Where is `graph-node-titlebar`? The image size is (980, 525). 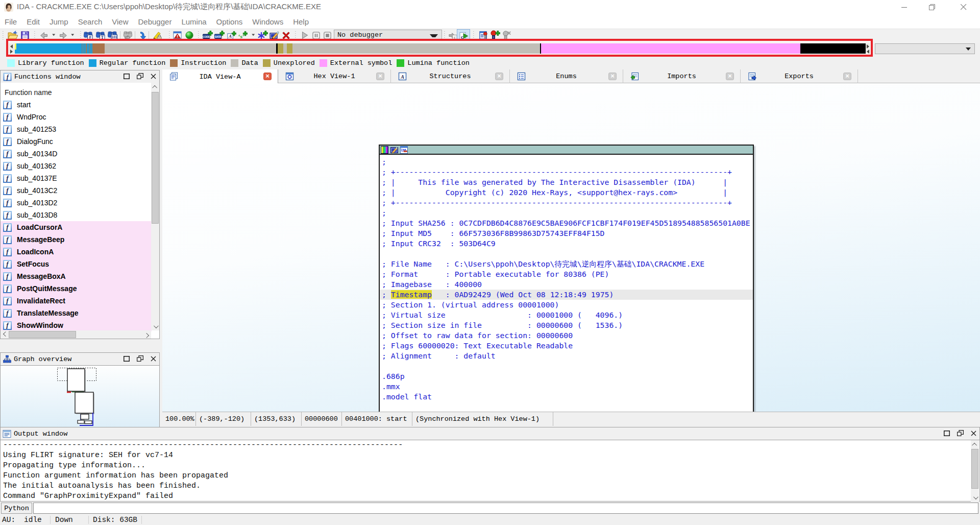 graph-node-titlebar is located at coordinates (567, 150).